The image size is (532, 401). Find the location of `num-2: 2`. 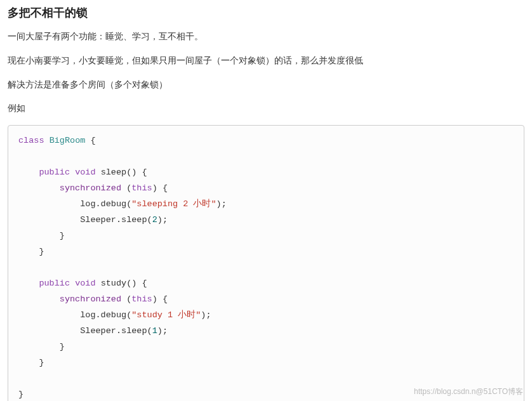

num-2: 2 is located at coordinates (155, 220).